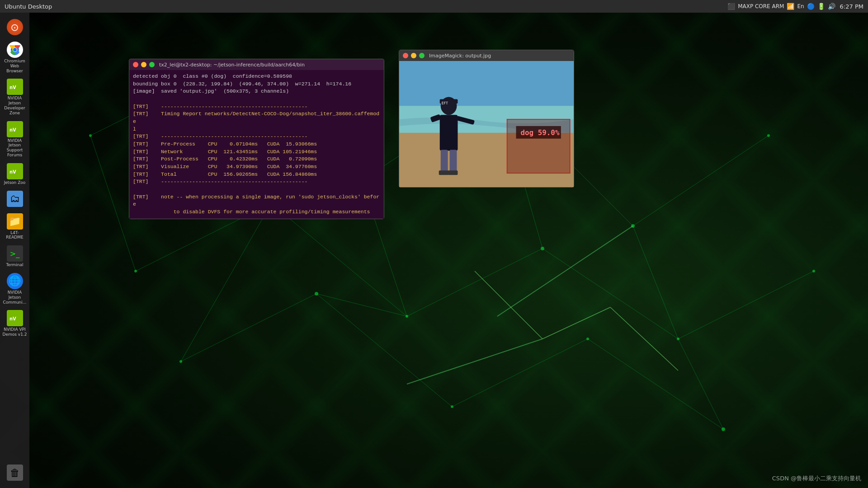 The height and width of the screenshot is (488, 868). I want to click on topbar: Ubuntu Desktop ⬛ MAXP CORE ARM 📶 En 🔵 🔋 …, so click(434, 6).